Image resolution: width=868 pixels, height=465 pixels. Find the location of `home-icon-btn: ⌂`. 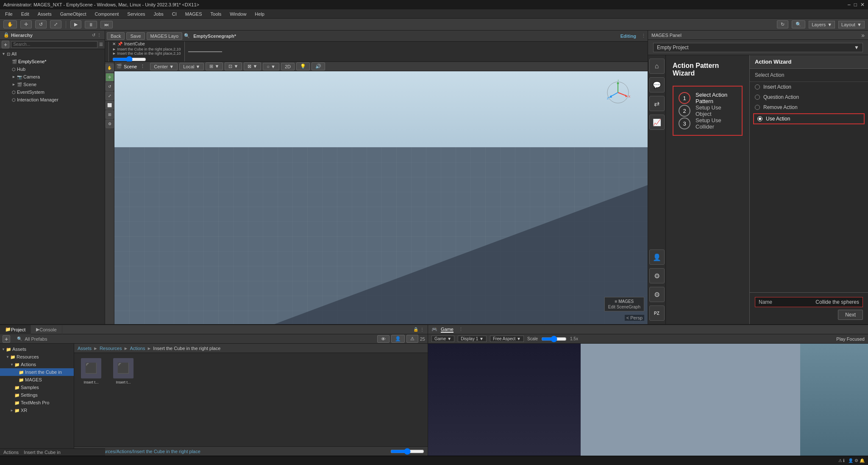

home-icon-btn: ⌂ is located at coordinates (657, 66).